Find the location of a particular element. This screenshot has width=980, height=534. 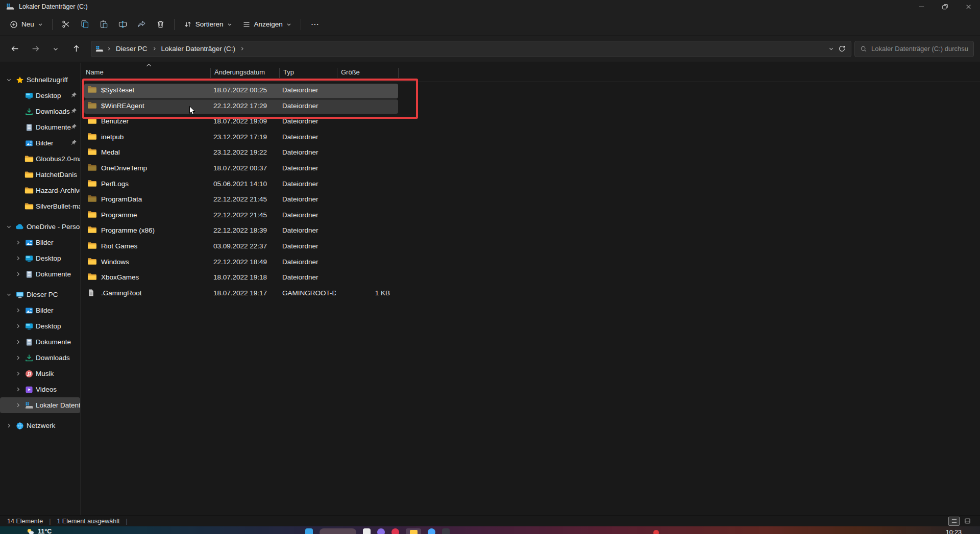

file-row-medal: Medal23.12.2022 19:22Dateiordner is located at coordinates (530, 153).